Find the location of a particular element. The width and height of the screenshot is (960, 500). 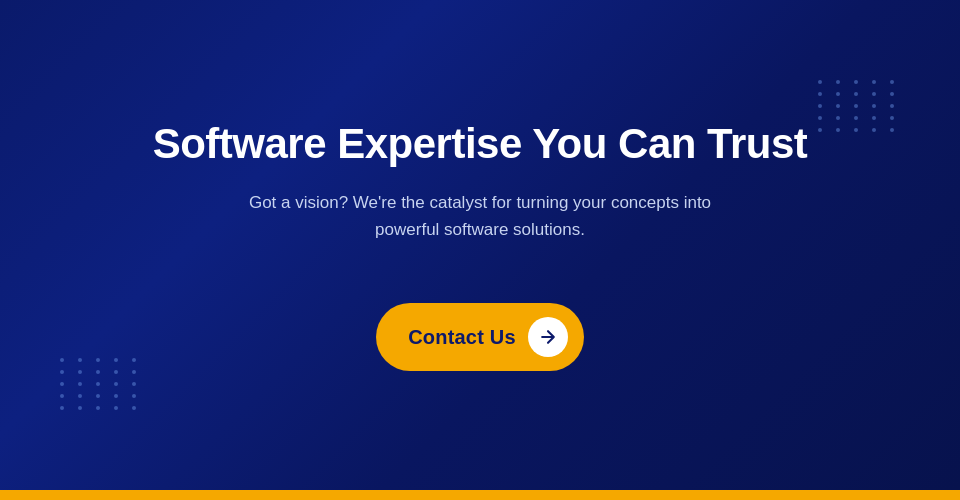

dots-bottom-left is located at coordinates (101, 384).